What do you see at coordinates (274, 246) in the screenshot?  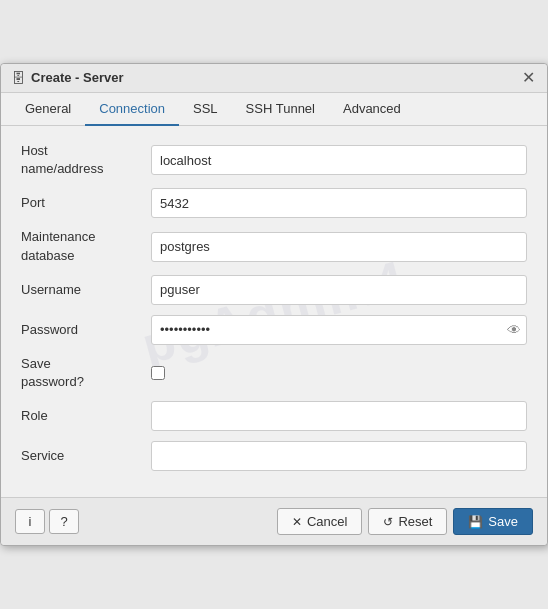 I see `maintenance-db-row: Maintenancedatabase` at bounding box center [274, 246].